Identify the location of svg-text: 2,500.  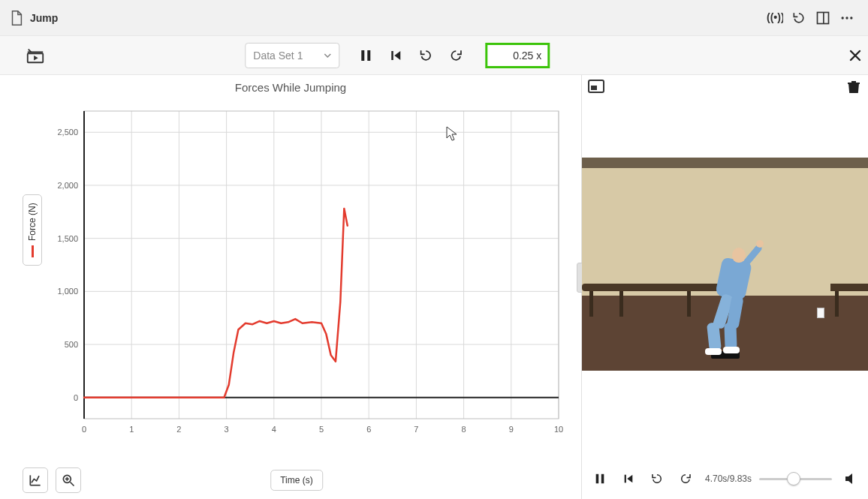
(68, 132).